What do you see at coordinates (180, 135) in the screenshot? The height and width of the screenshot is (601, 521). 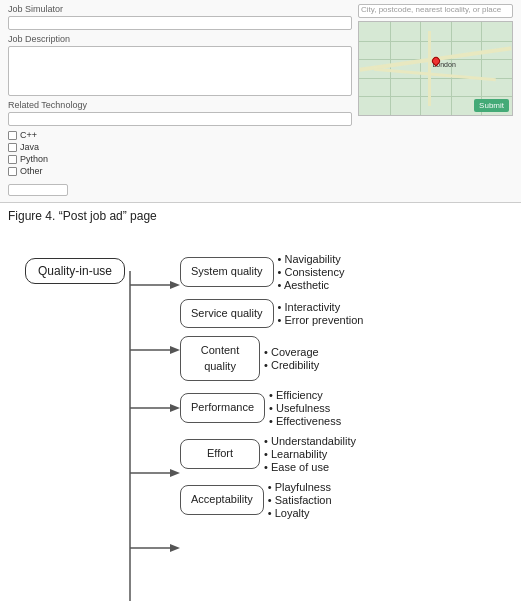 I see `checkbox-row-cpp: C++` at bounding box center [180, 135].